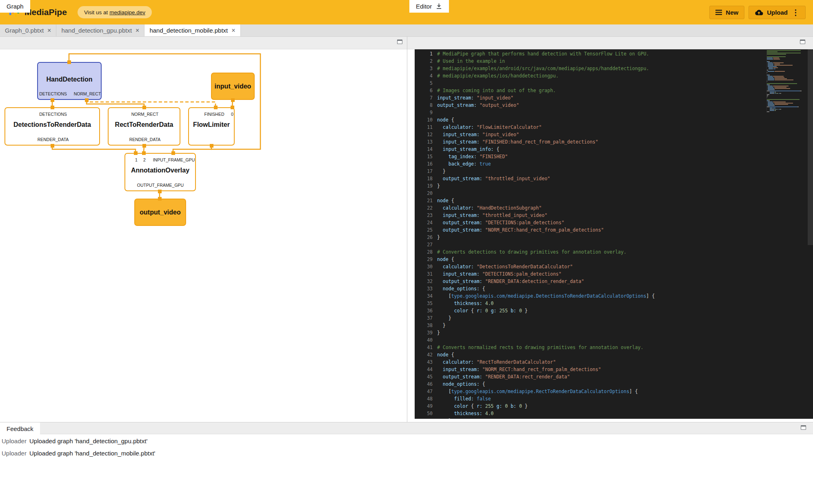  Describe the element at coordinates (587, 201) in the screenshot. I see `code-line: 21node {` at that location.